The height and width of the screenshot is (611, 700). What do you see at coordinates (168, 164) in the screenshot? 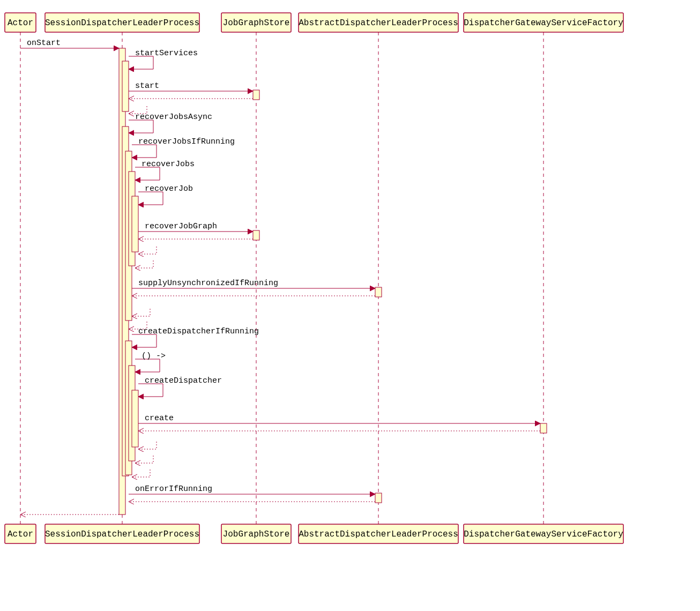
I see `message-label: recoverJobs` at bounding box center [168, 164].